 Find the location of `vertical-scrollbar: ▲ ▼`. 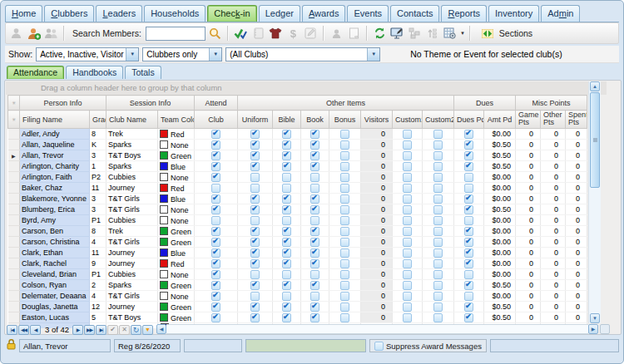

vertical-scrollbar: ▲ ▼ is located at coordinates (594, 203).